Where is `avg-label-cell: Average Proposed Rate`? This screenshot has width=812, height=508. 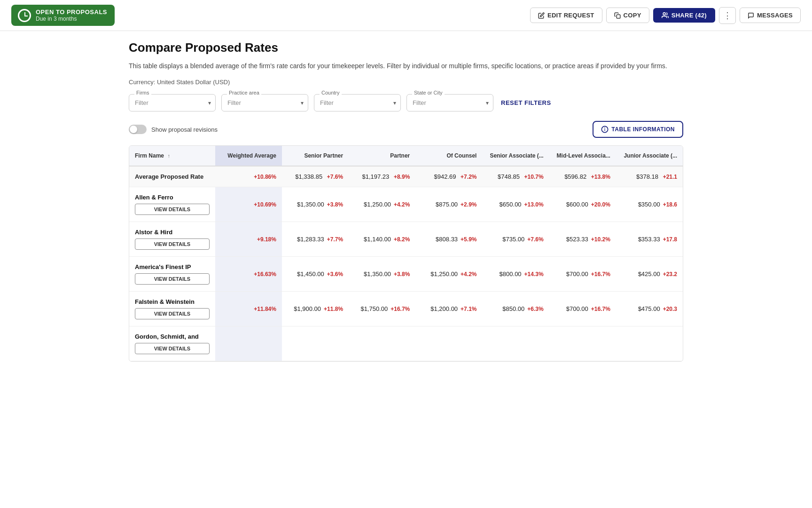 avg-label-cell: Average Proposed Rate is located at coordinates (172, 177).